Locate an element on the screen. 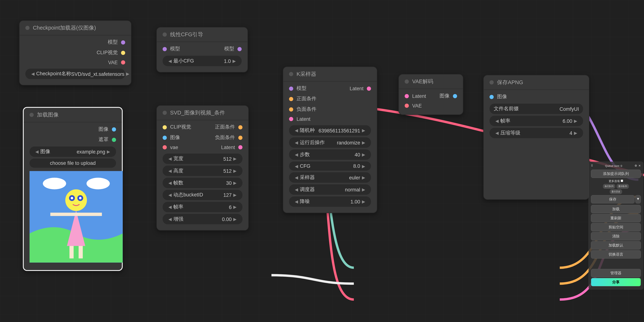 This screenshot has width=644, height=322. node-title: K采样器 is located at coordinates (330, 74).